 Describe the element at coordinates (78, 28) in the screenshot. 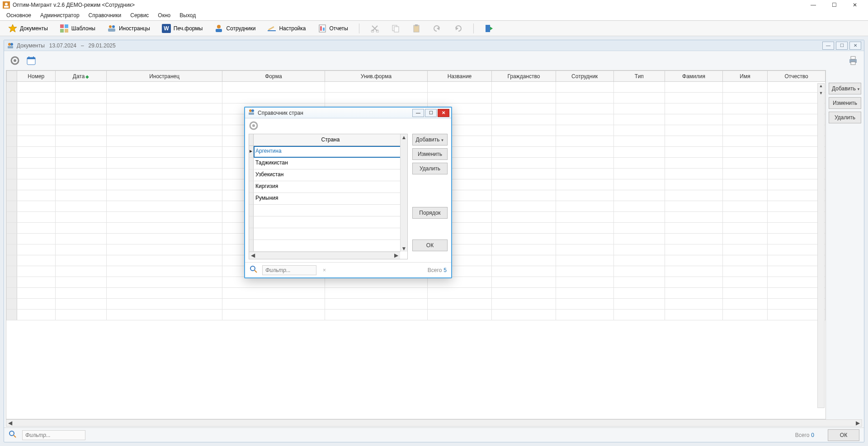

I see `tb-templates: Шаблоны` at that location.